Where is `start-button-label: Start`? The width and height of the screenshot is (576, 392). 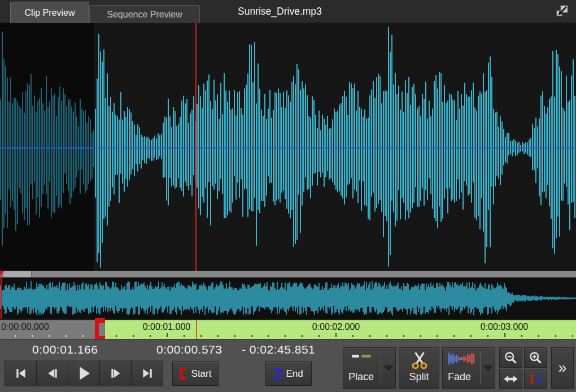 start-button-label: Start is located at coordinates (202, 374).